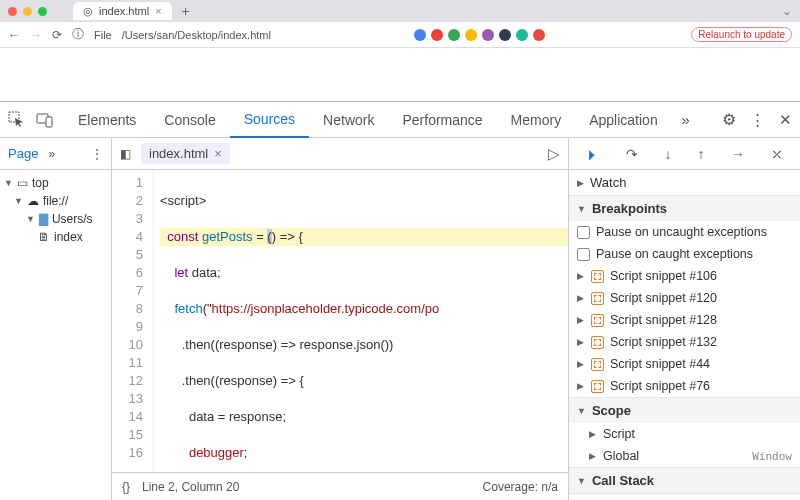  I want to click on tree-folder-label: Users/s, so click(72, 219).